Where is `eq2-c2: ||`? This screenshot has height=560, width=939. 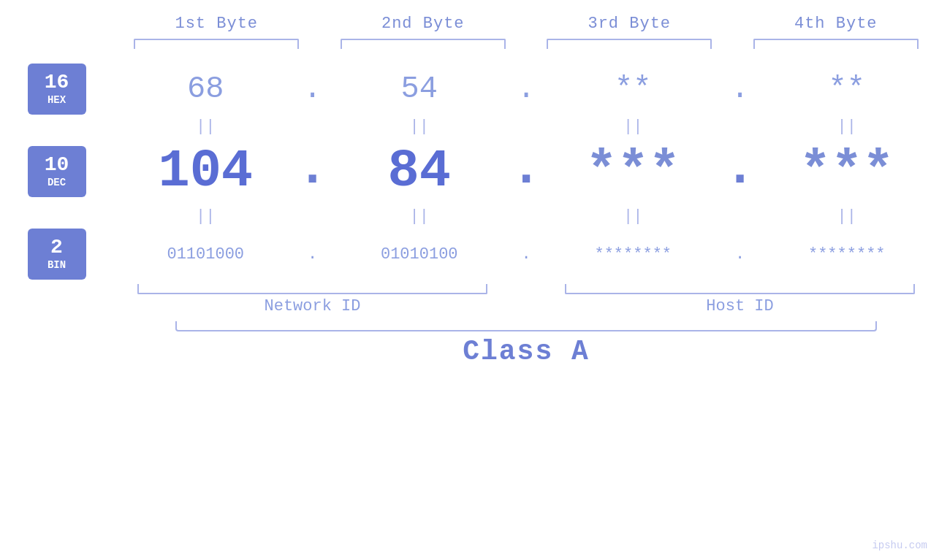
eq2-c2: || is located at coordinates (419, 216).